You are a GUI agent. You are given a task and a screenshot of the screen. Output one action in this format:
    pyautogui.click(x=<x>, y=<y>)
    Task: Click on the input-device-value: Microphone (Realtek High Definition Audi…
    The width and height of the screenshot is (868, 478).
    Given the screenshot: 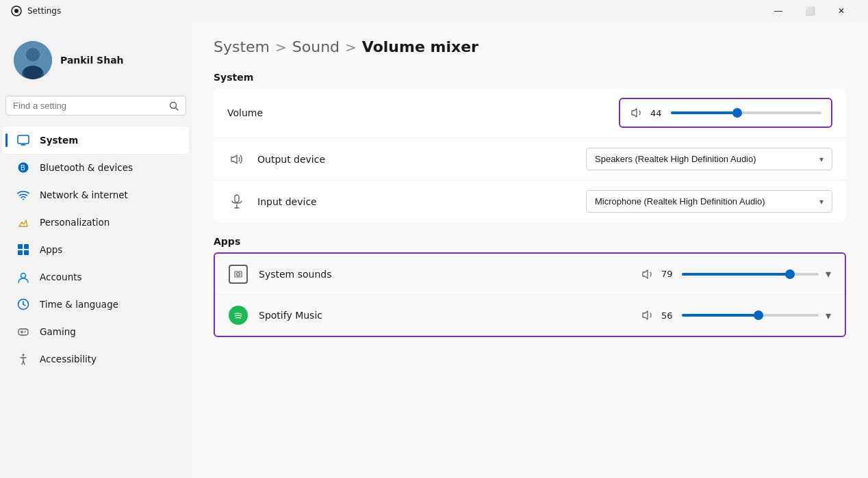 What is the action you would take?
    pyautogui.click(x=680, y=201)
    